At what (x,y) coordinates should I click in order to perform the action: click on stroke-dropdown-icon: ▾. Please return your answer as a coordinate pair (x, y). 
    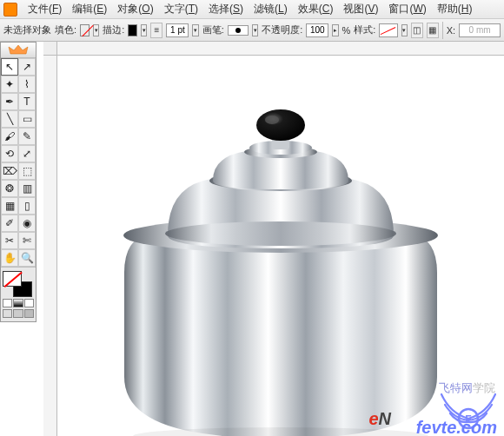
    Looking at the image, I should click on (144, 30).